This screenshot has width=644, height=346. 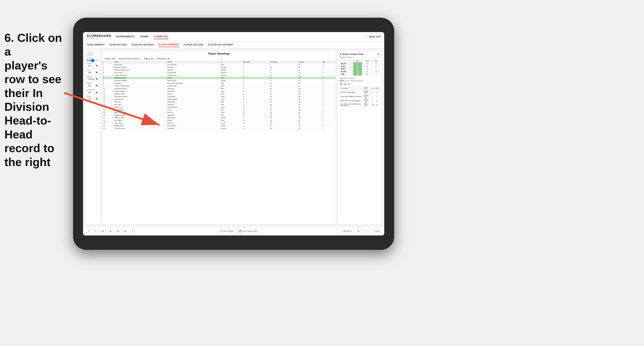 I want to click on table-row: 17 David Ford North Carolina Third 8 21 …, so click(x=219, y=107).